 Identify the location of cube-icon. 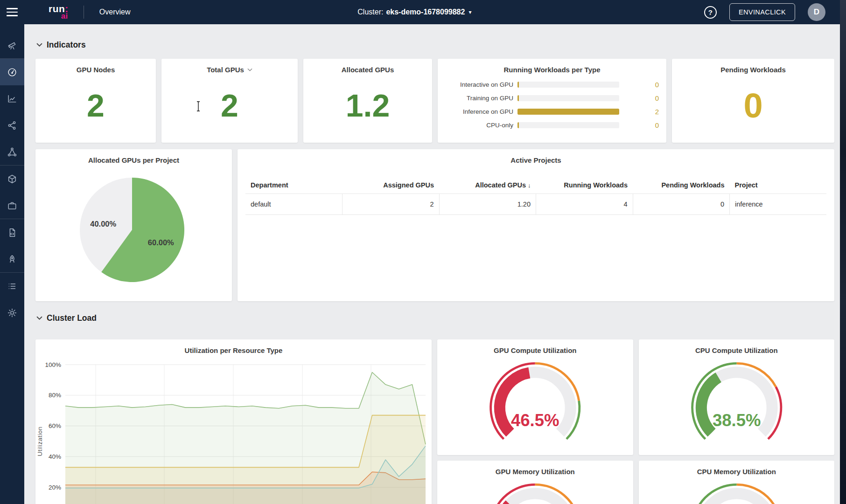
(12, 179).